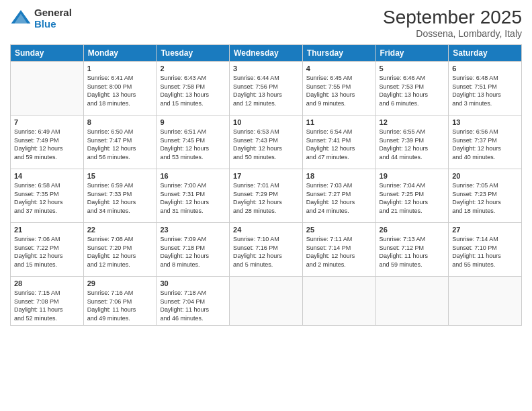 Image resolution: width=532 pixels, height=411 pixels. I want to click on calendar-week-row: 14Sunrise: 6:58 AM Sunset: 7:35 PM Dayli…, so click(266, 196).